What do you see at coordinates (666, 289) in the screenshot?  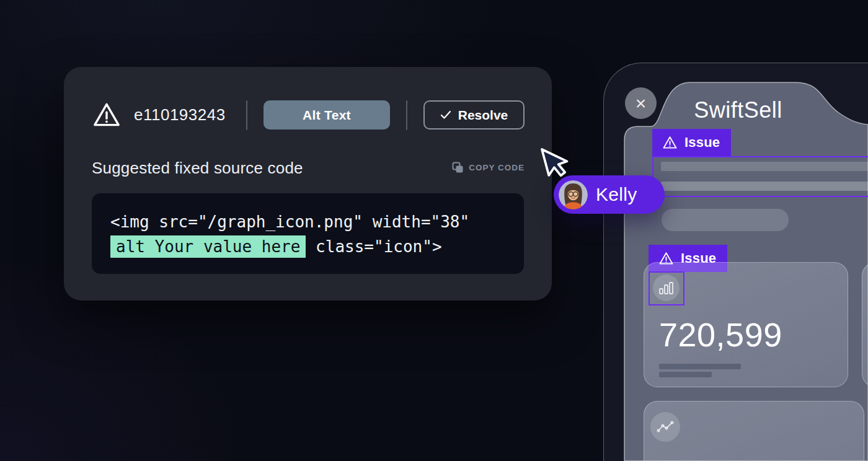 I see `highlighted-icon-region` at bounding box center [666, 289].